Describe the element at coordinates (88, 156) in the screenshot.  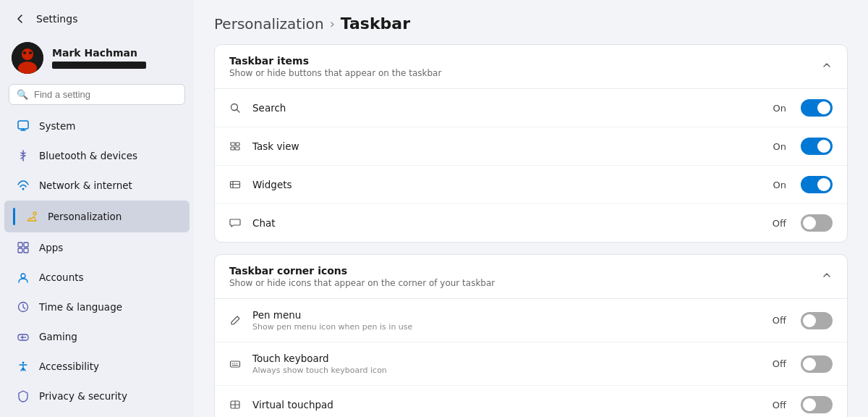
I see `sidebar-item-bluetooth-label: Bluetooth & devices` at that location.